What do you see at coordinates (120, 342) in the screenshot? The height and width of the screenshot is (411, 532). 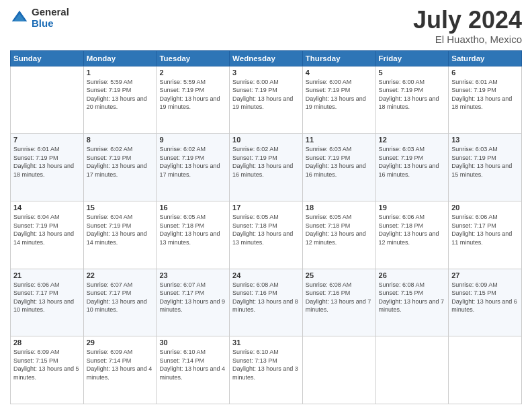 I see `day-number: 29` at bounding box center [120, 342].